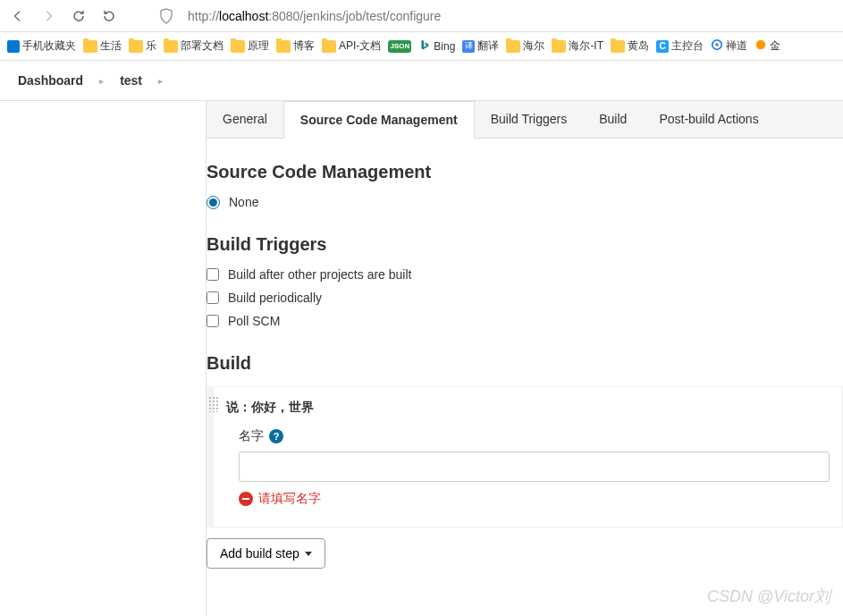 The image size is (843, 616). I want to click on blue-icon, so click(13, 46).